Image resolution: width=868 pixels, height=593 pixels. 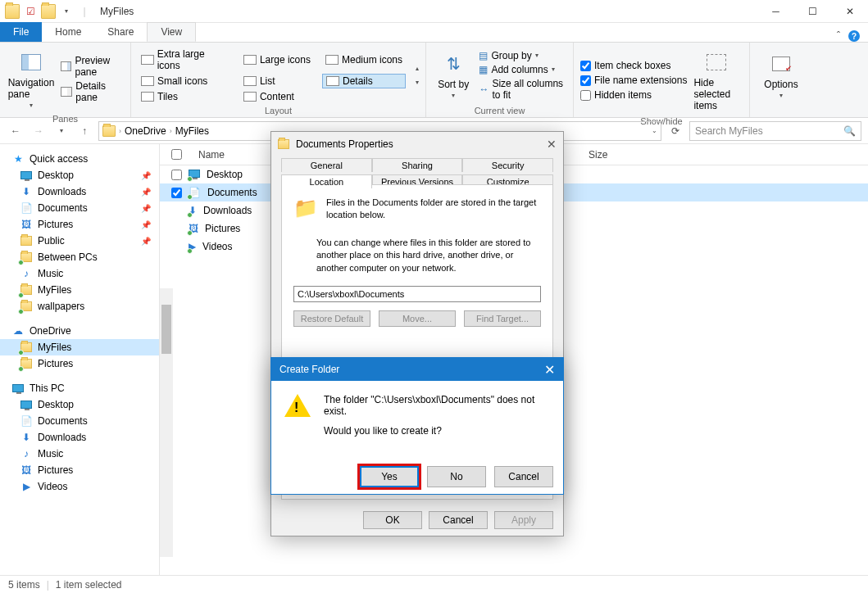 What do you see at coordinates (80, 224) in the screenshot?
I see `nav-pictures: 🖼Pictures📌` at bounding box center [80, 224].